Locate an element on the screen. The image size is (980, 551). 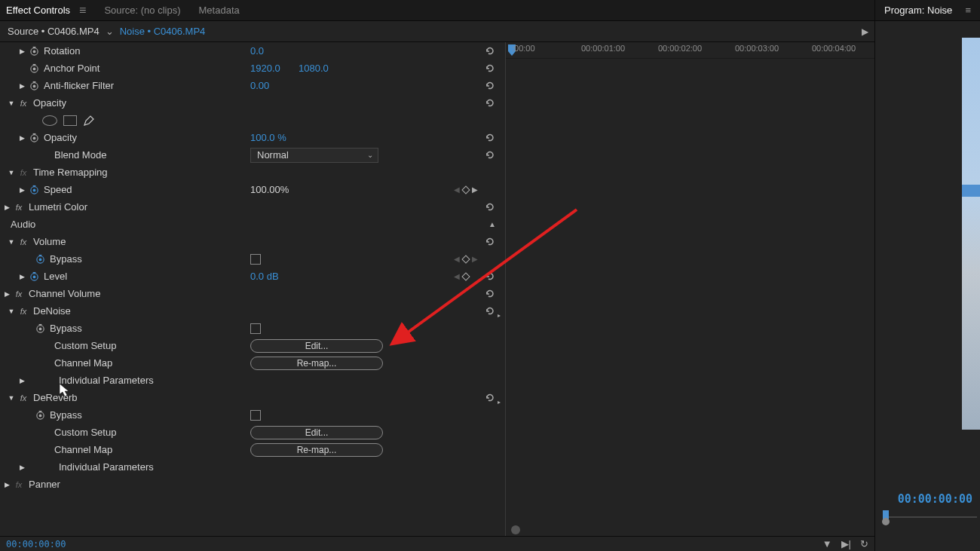
collapse-up-icon: ▲ is located at coordinates (492, 225).